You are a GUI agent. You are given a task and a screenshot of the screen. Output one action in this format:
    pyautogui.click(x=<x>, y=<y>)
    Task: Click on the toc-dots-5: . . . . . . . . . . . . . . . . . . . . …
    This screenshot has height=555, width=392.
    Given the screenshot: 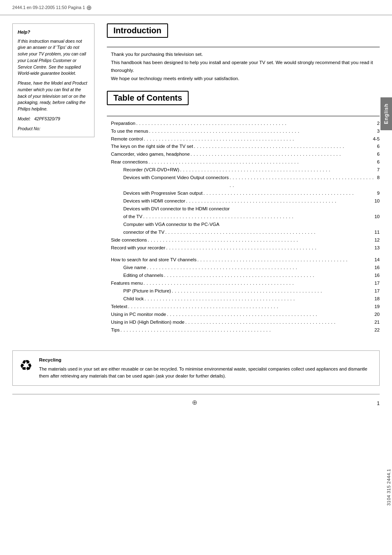 What is the action you would take?
    pyautogui.click(x=263, y=162)
    